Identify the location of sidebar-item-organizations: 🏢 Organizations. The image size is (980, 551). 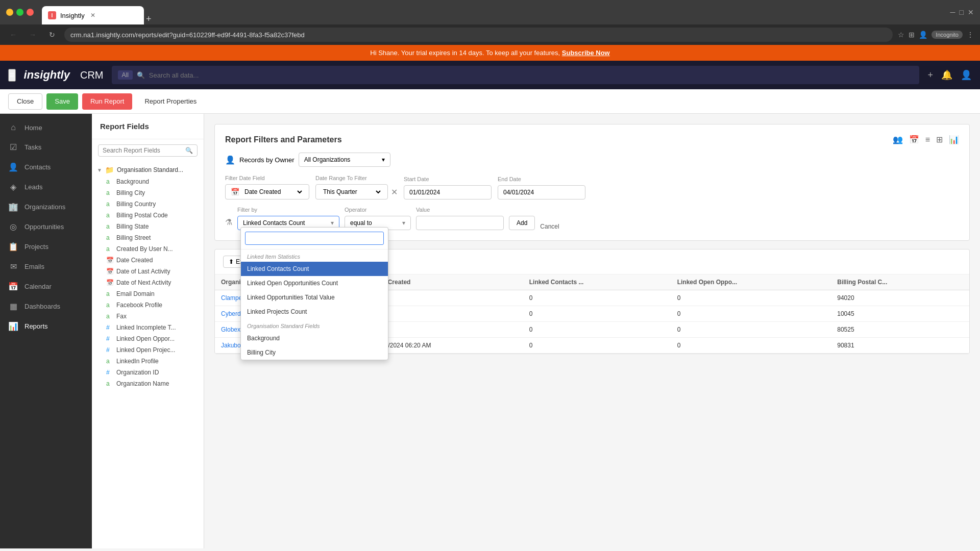
(46, 207).